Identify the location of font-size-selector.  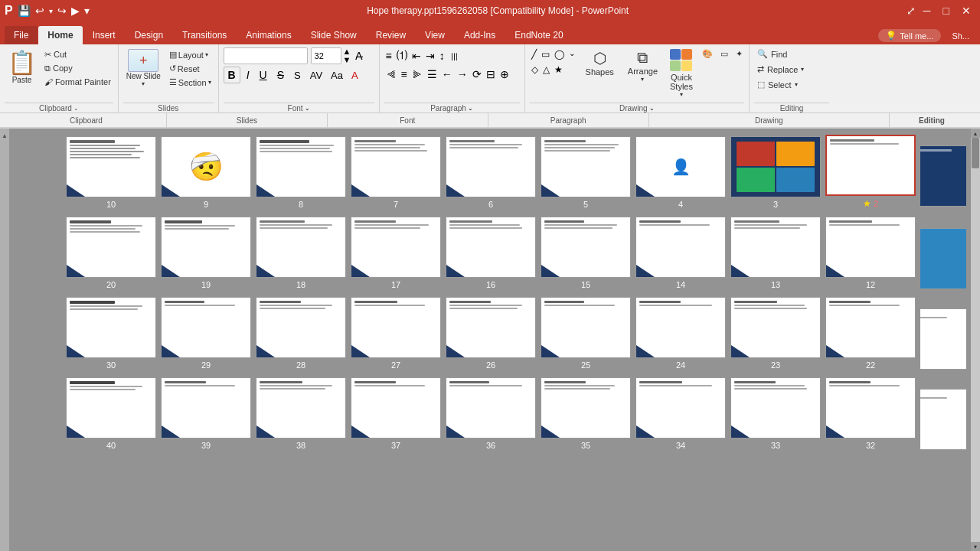
(326, 56).